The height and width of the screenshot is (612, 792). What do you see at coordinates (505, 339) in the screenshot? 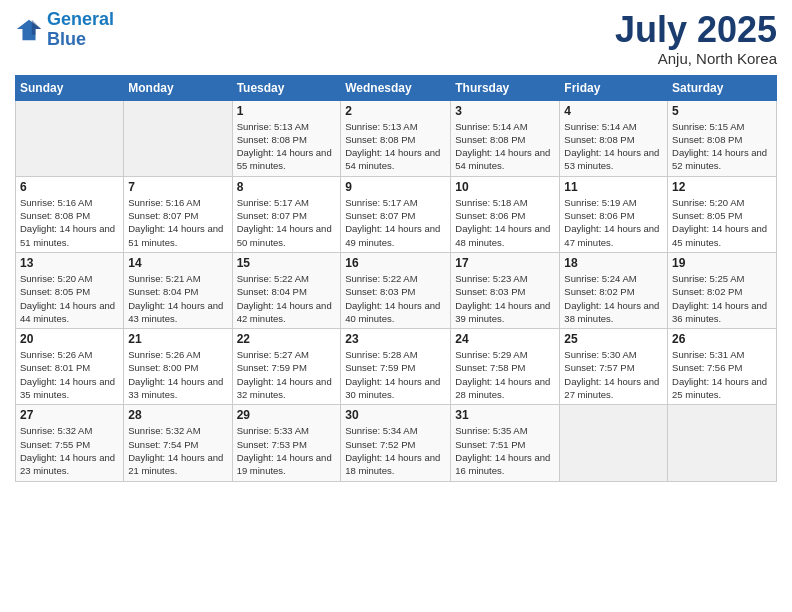
I see `day-number: 24` at bounding box center [505, 339].